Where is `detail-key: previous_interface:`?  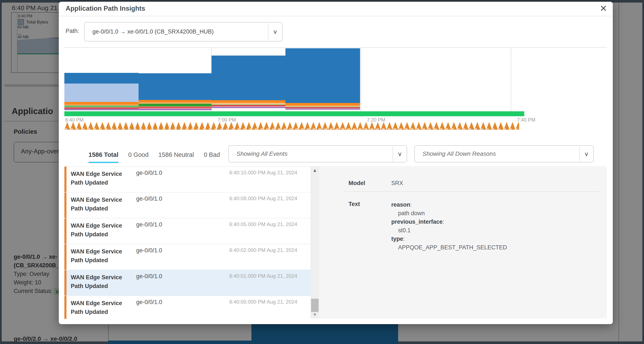 detail-key: previous_interface: is located at coordinates (449, 222).